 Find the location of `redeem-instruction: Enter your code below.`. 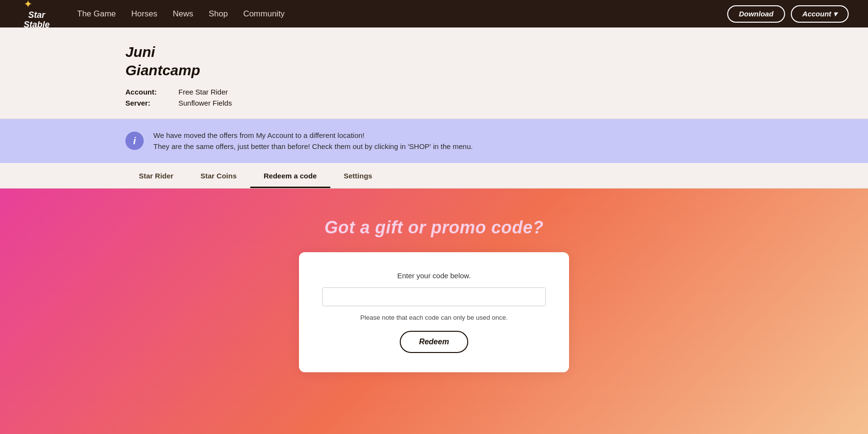

redeem-instruction: Enter your code below. is located at coordinates (434, 276).